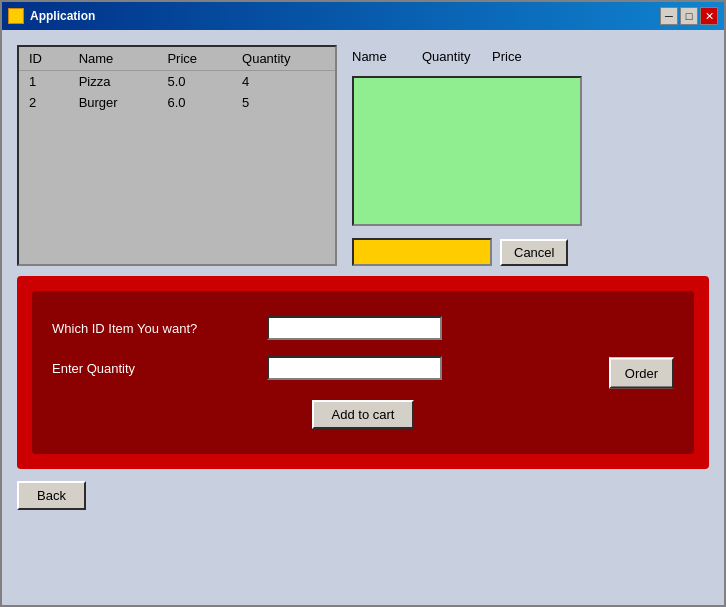  What do you see at coordinates (52, 16) in the screenshot?
I see `title-bar-left: Application` at bounding box center [52, 16].